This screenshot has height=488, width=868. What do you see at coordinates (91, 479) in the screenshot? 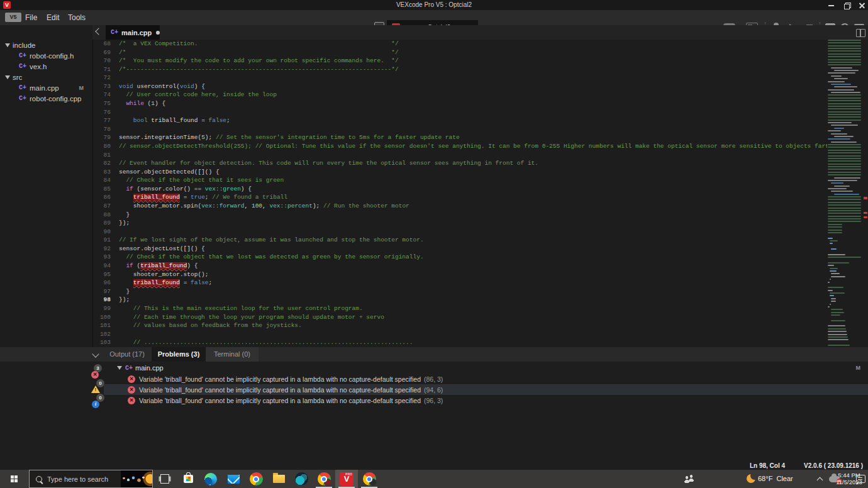
I see `search-box: Type here to search` at bounding box center [91, 479].